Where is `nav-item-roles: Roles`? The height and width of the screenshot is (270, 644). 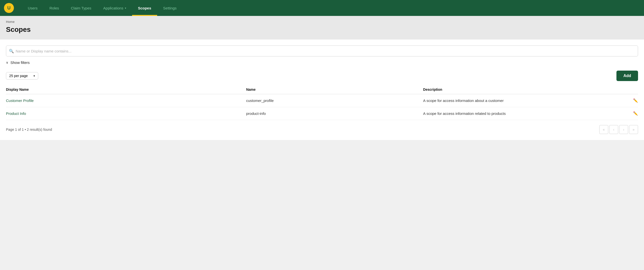 nav-item-roles: Roles is located at coordinates (54, 8).